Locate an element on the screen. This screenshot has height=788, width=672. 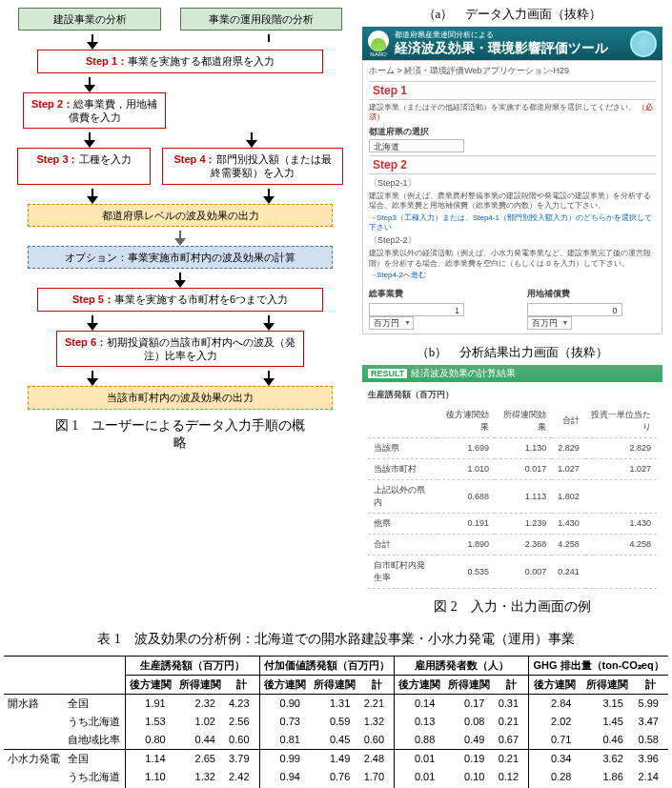
big-cell: 0.90 is located at coordinates (284, 703).